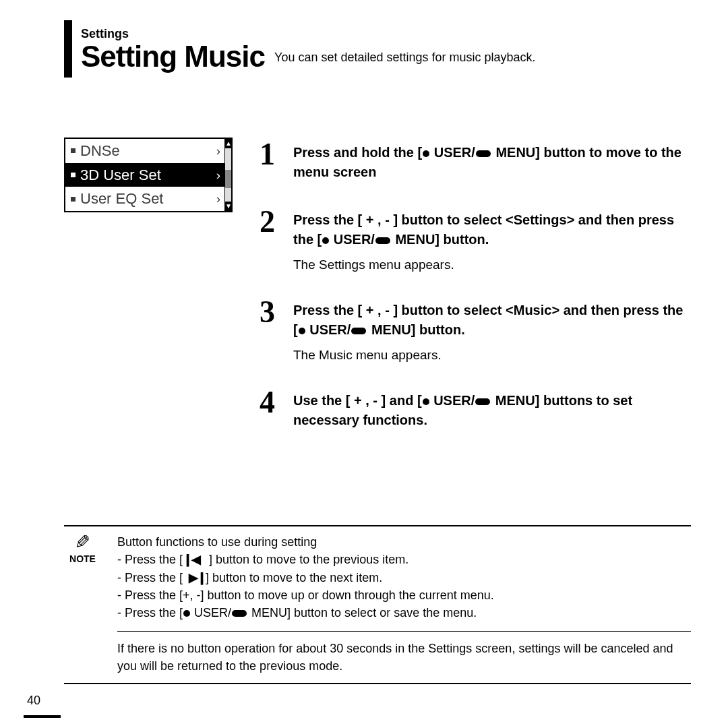  What do you see at coordinates (405, 58) in the screenshot?
I see `subtitle: You can set detailed settings for music …` at bounding box center [405, 58].